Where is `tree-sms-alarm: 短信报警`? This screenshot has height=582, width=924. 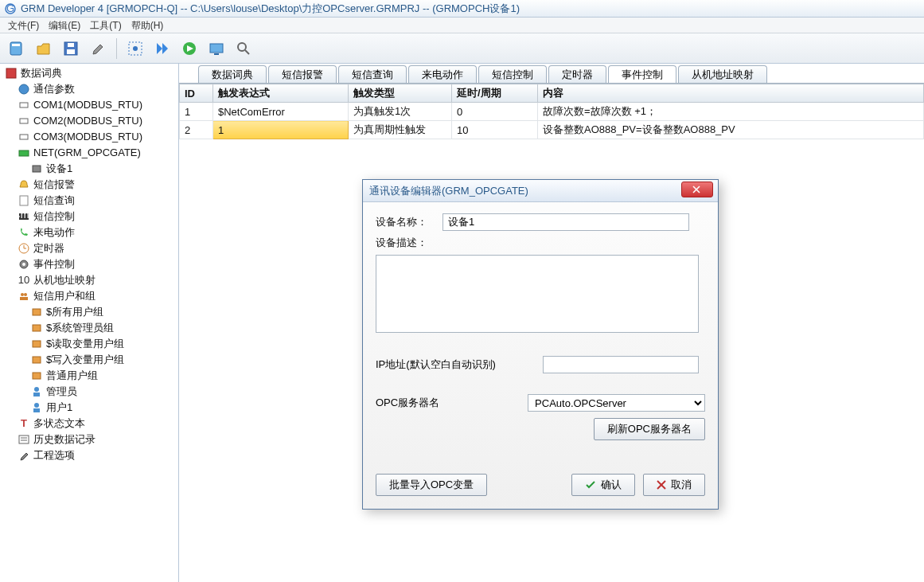 tree-sms-alarm: 短信报警 is located at coordinates (89, 185).